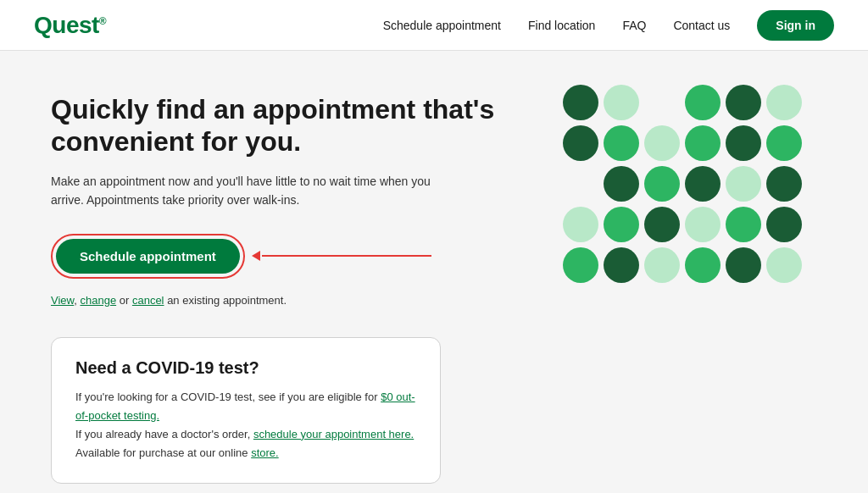  What do you see at coordinates (66, 25) in the screenshot?
I see `logo-text: Quest` at bounding box center [66, 25].